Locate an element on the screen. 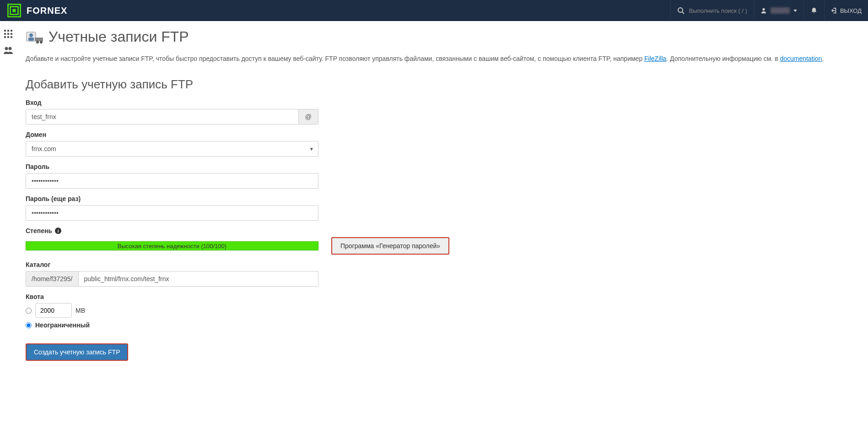 Image resolution: width=868 pixels, height=424 pixels. create-ftp-account-button: Создать учетную запись FTP is located at coordinates (77, 352).